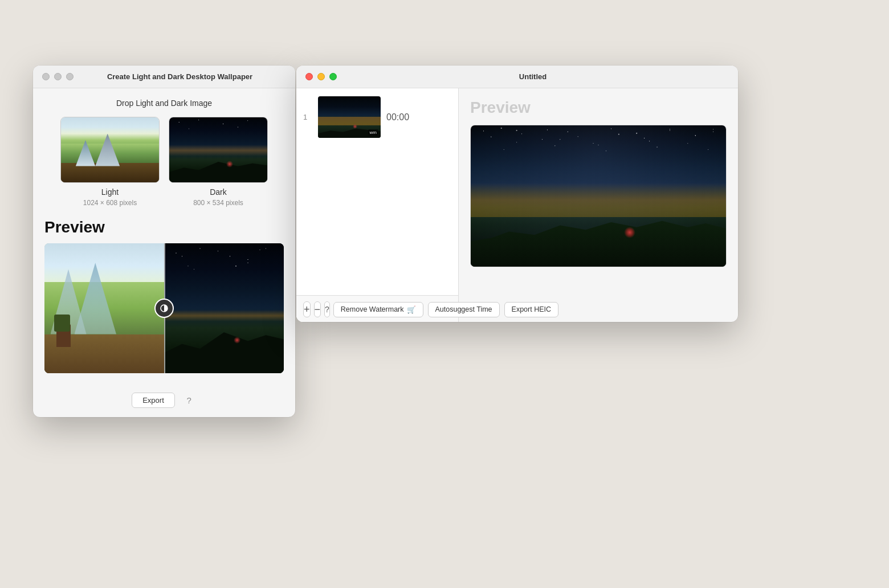 This screenshot has height=588, width=889. Describe the element at coordinates (58, 76) in the screenshot. I see `traffic-lights-left` at that location.